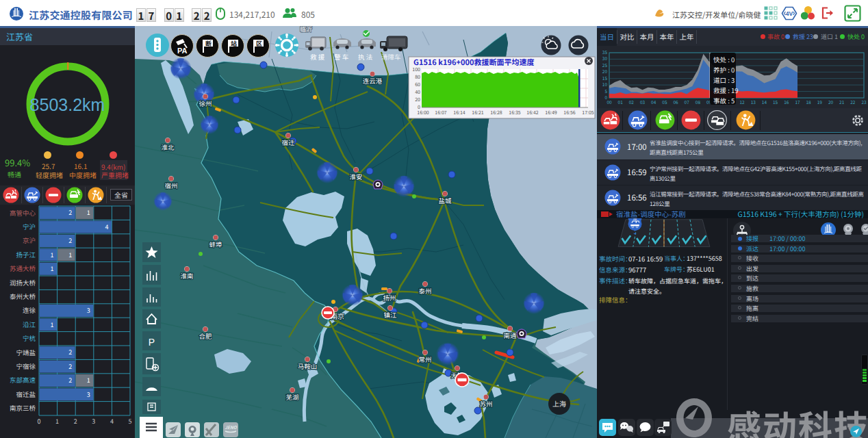 The height and width of the screenshot is (438, 868). Describe the element at coordinates (570, 112) in the screenshot. I see `svg-text: 16:56` at that location.